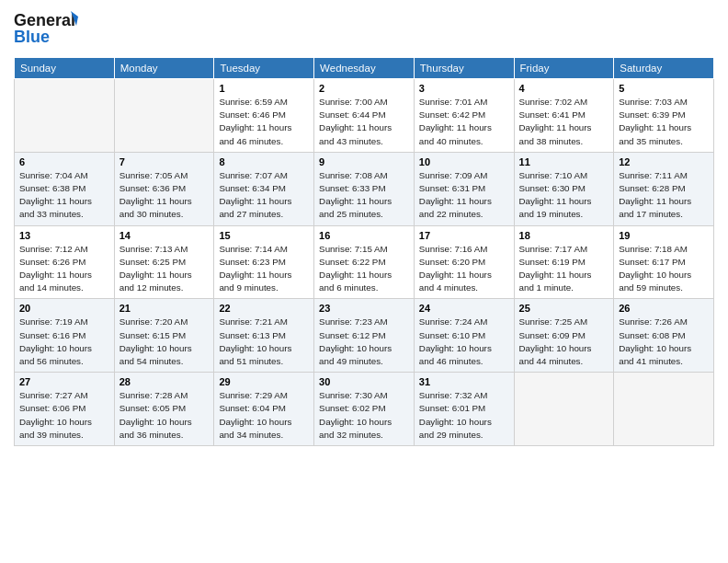 This screenshot has height=563, width=728. I want to click on day-info: Sunrise: 7:27 AMSunset: 6:06 PMDaylight:…, so click(64, 416).